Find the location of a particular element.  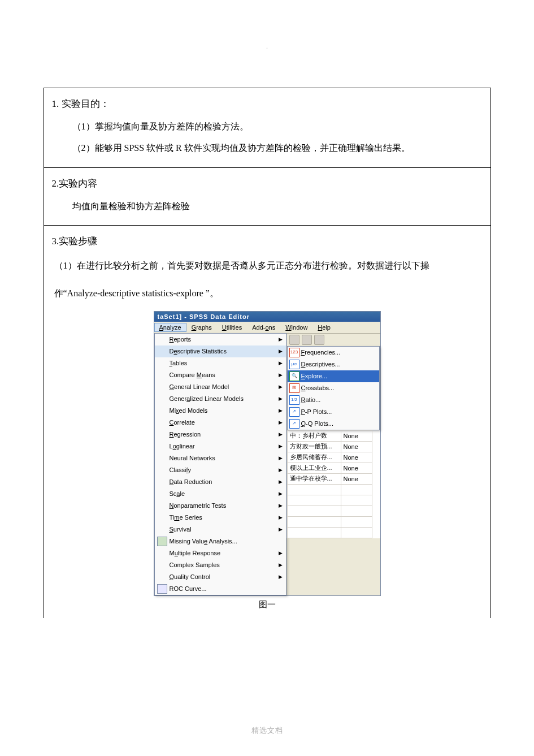

menu-item-nonparametric-tests: Nonparametric Tests▶ is located at coordinates (220, 506).